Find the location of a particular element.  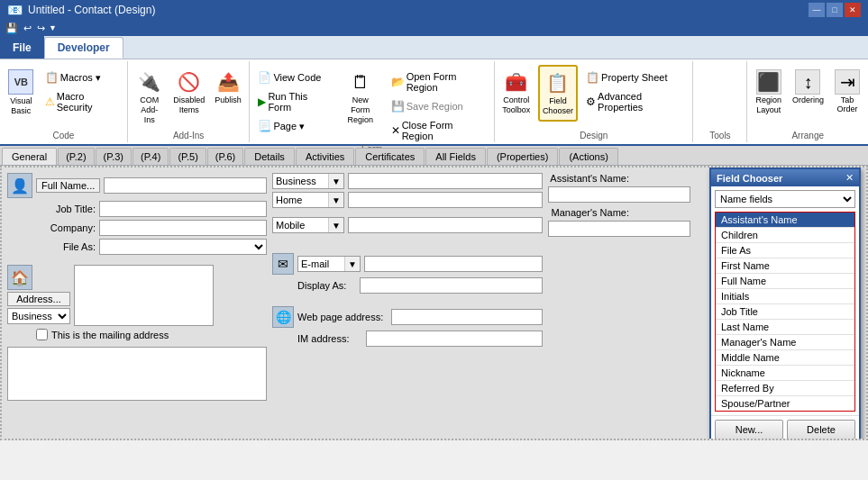

email-type: E-mail ▼ is located at coordinates (329, 264).